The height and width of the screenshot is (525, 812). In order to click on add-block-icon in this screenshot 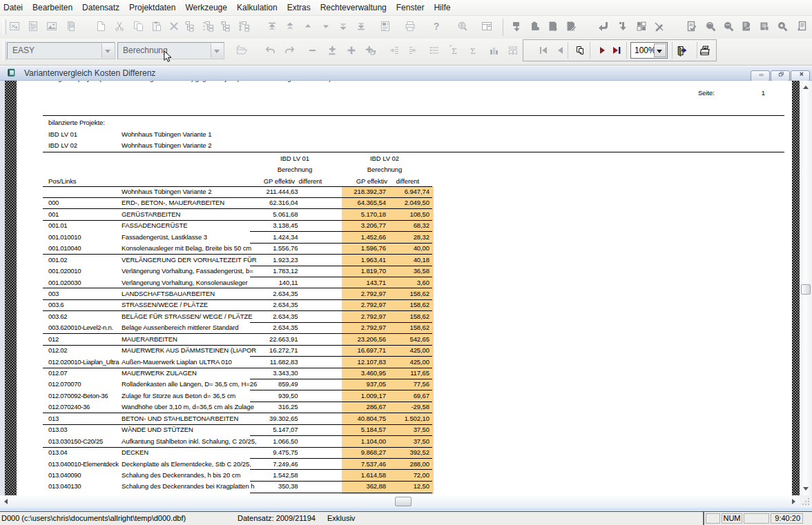, I will do `click(370, 50)`.